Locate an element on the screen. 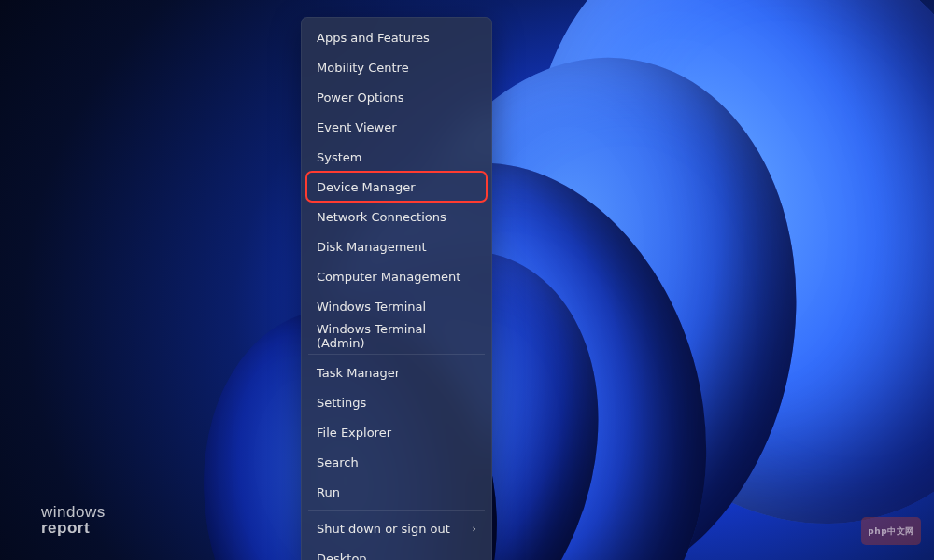  menu-item-shut-down-or-sign-out: Shut down or sign out› is located at coordinates (396, 528).